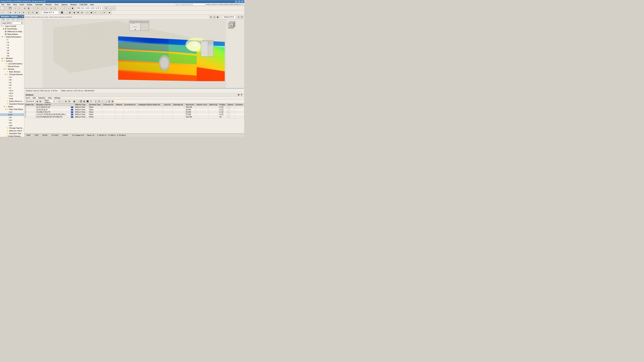 This screenshot has width=644, height=362. I want to click on surf-tb-left: ◀, so click(37, 101).